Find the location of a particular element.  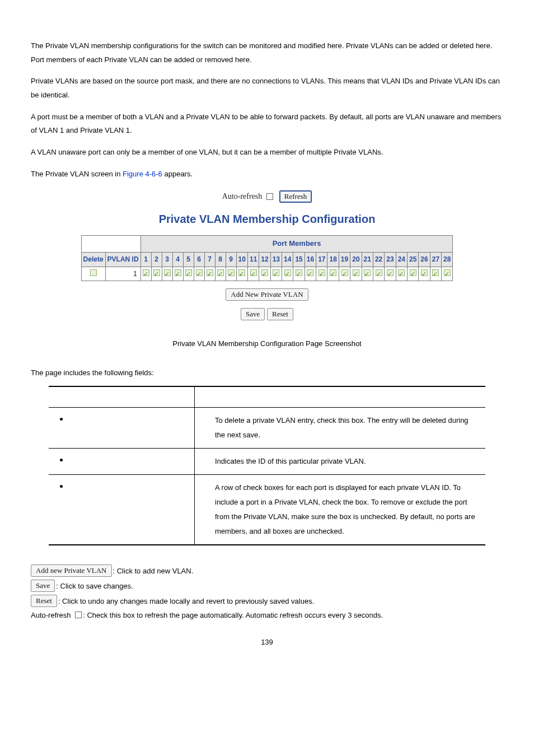

reset-button: Reset is located at coordinates (280, 314).